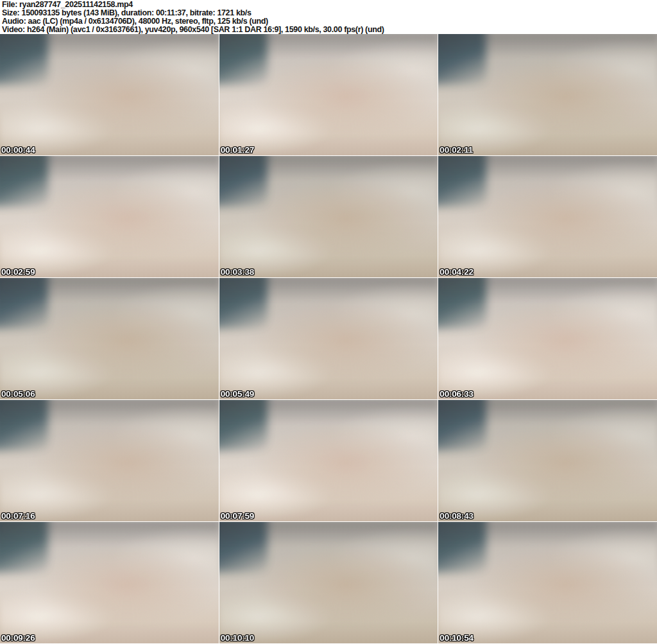 This screenshot has width=657, height=644. Describe the element at coordinates (237, 638) in the screenshot. I see `timestamp-overlay: 00:10:10` at that location.